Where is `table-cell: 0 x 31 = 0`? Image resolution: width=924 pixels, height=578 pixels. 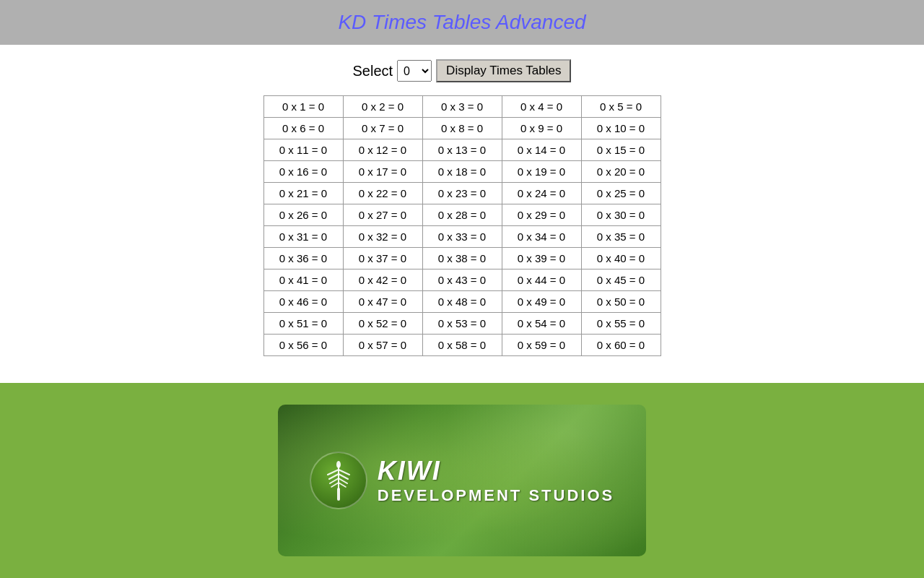
table-cell: 0 x 31 = 0 is located at coordinates (303, 237).